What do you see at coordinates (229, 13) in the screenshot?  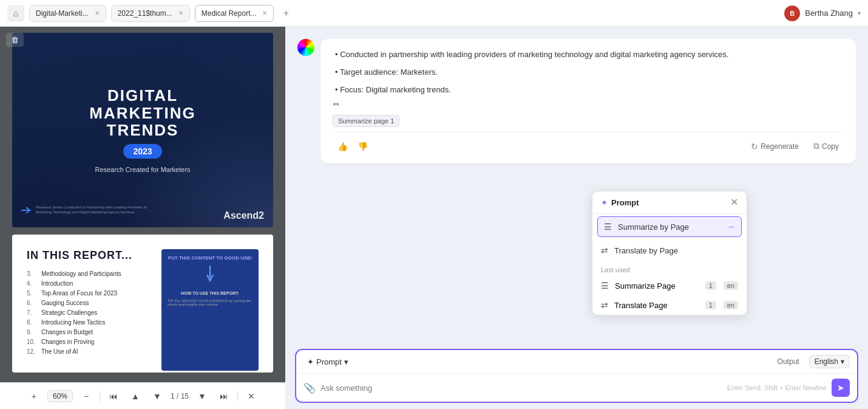 I see `tab-label: Medical Report...` at bounding box center [229, 13].